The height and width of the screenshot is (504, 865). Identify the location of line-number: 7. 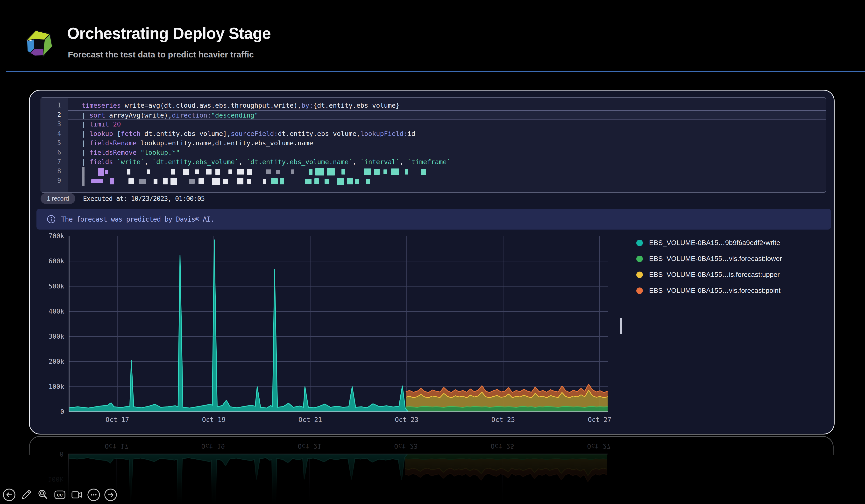
(55, 162).